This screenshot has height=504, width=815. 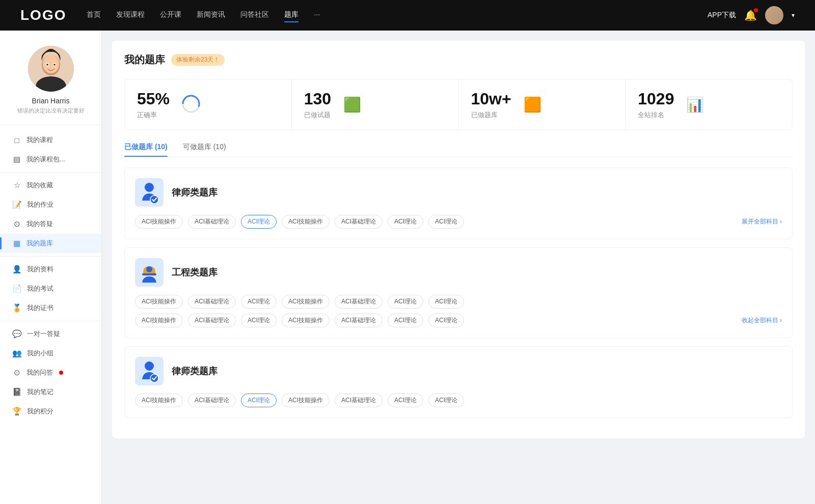 I want to click on tag-1-4: ACI技能操作, so click(x=306, y=222).